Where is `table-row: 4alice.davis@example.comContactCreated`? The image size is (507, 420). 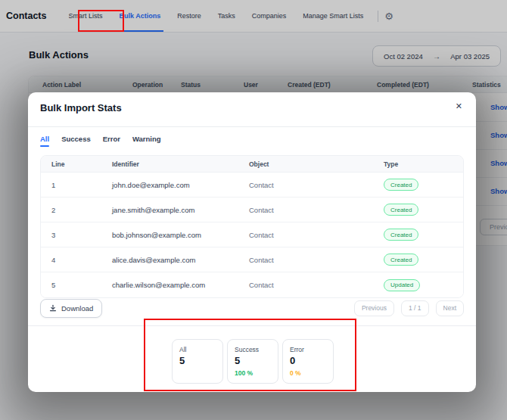 table-row: 4alice.davis@example.comContactCreated is located at coordinates (252, 260).